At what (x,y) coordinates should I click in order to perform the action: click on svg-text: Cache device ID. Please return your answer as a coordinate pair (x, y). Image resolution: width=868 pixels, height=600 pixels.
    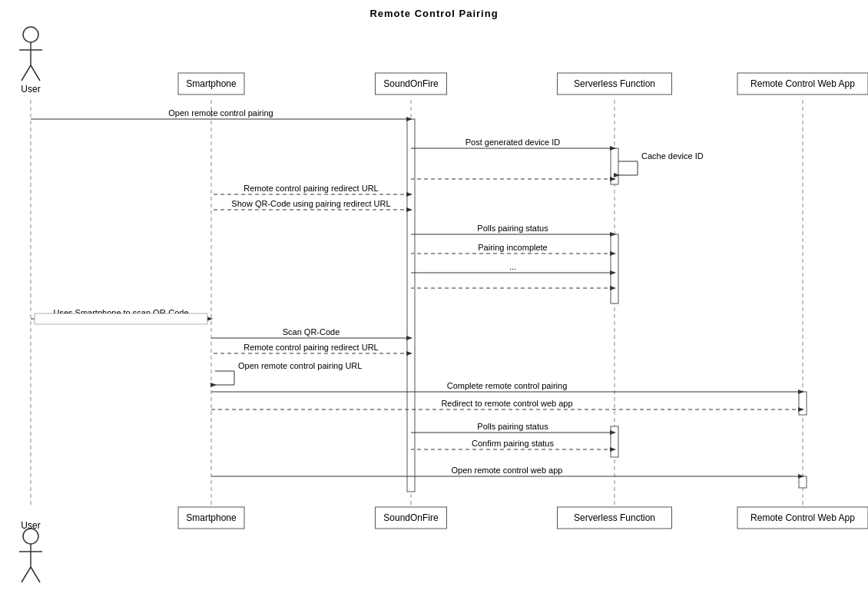
    Looking at the image, I should click on (673, 156).